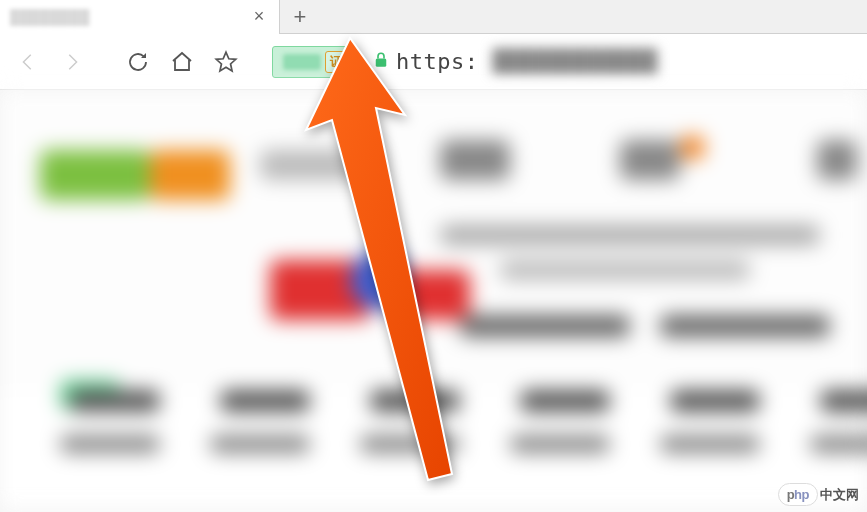  What do you see at coordinates (259, 17) in the screenshot?
I see `close-tab-button: ×` at bounding box center [259, 17].